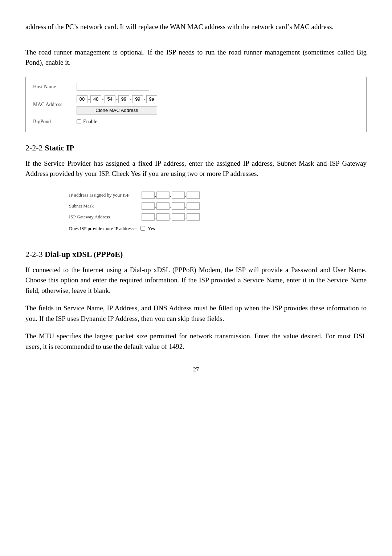 The width and height of the screenshot is (392, 556). Describe the element at coordinates (196, 27) in the screenshot. I see `intro-para1: address of the PC’s network card. It wil…` at that location.